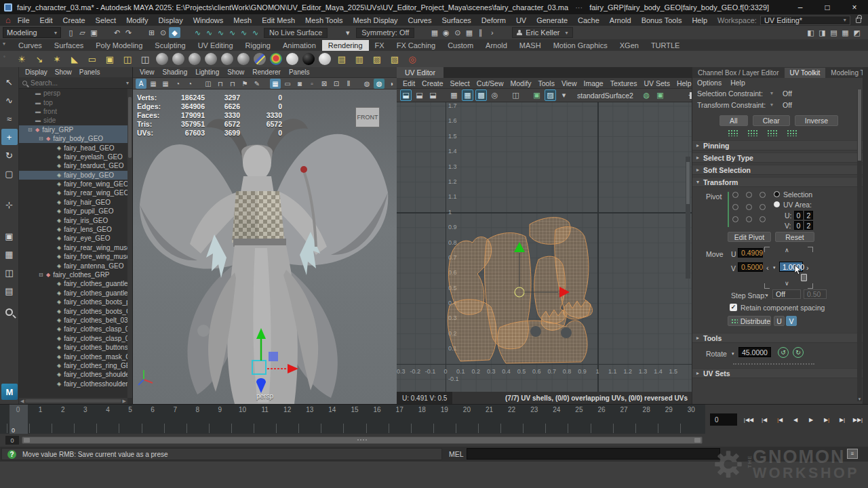 The height and width of the screenshot is (488, 868). Describe the element at coordinates (490, 83) in the screenshot. I see `uv-editor-menu-item: Cut/Sew` at that location.